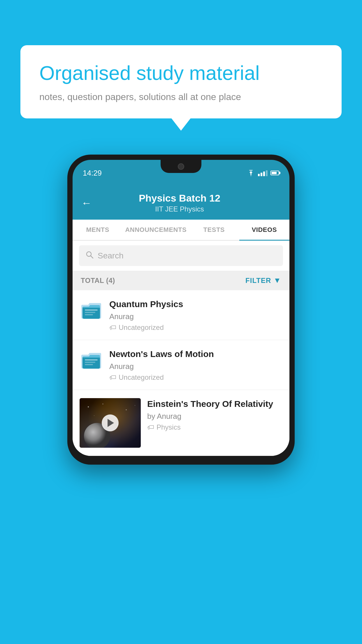 This screenshot has width=362, height=644. I want to click on play-triangle-icon, so click(111, 423).